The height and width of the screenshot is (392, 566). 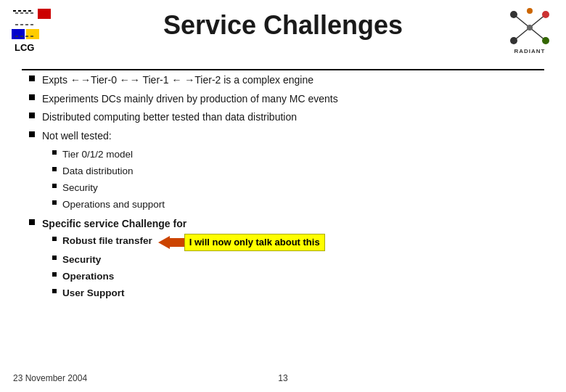 What do you see at coordinates (283, 25) in the screenshot?
I see `page-title: Service Challenges` at bounding box center [283, 25].